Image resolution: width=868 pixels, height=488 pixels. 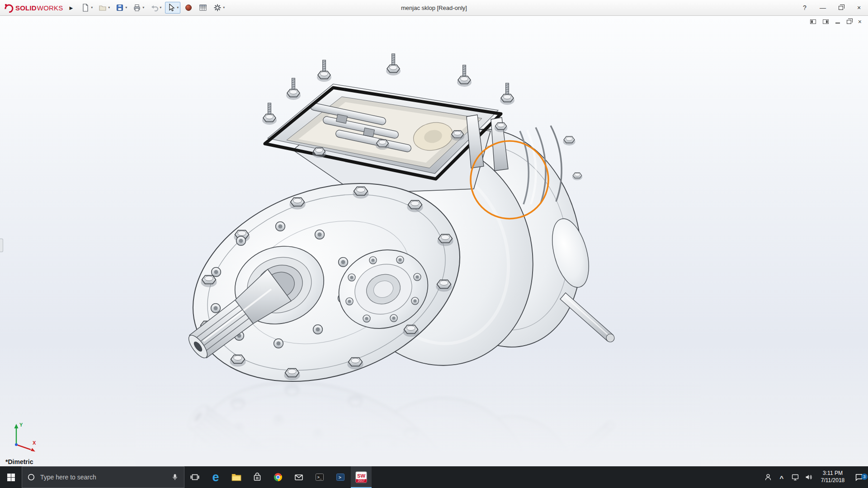 I want to click on undo-icon, so click(x=154, y=8).